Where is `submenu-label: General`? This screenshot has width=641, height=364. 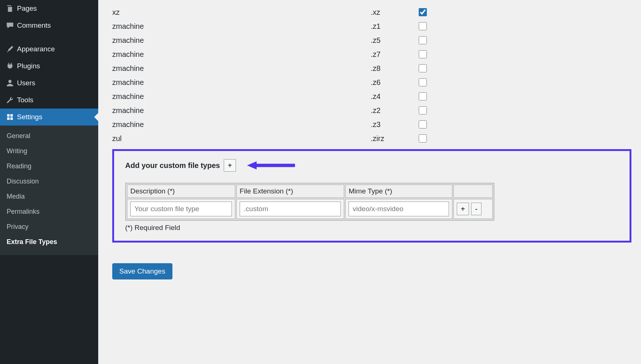
submenu-label: General is located at coordinates (18, 136).